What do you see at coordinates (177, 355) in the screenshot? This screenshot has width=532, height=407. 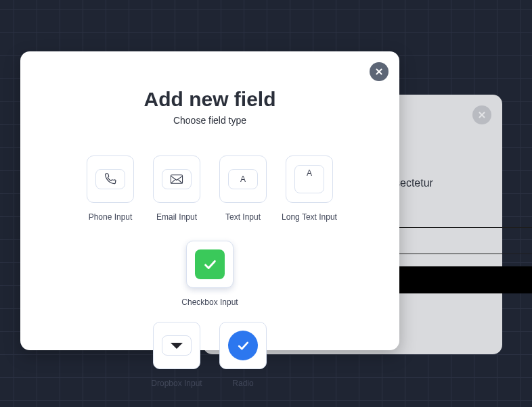 I see `field-type-dropbox: Dropbox Input` at bounding box center [177, 355].